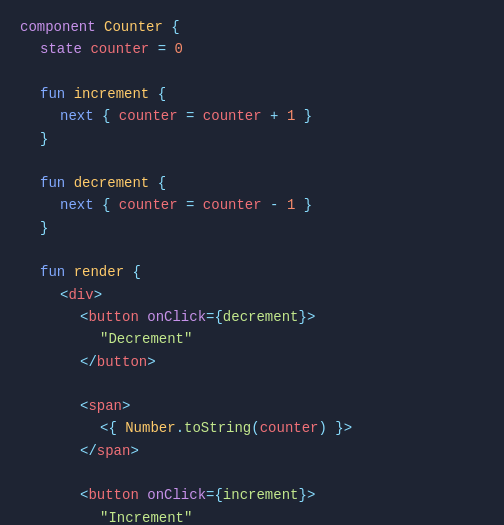  I want to click on var-counter-6: counter, so click(290, 428).